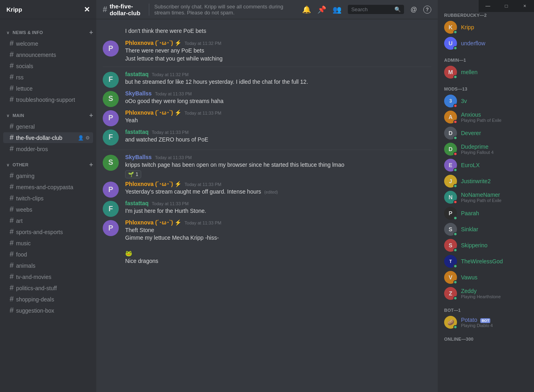  I want to click on member-underflow: U underflow, so click(486, 43).